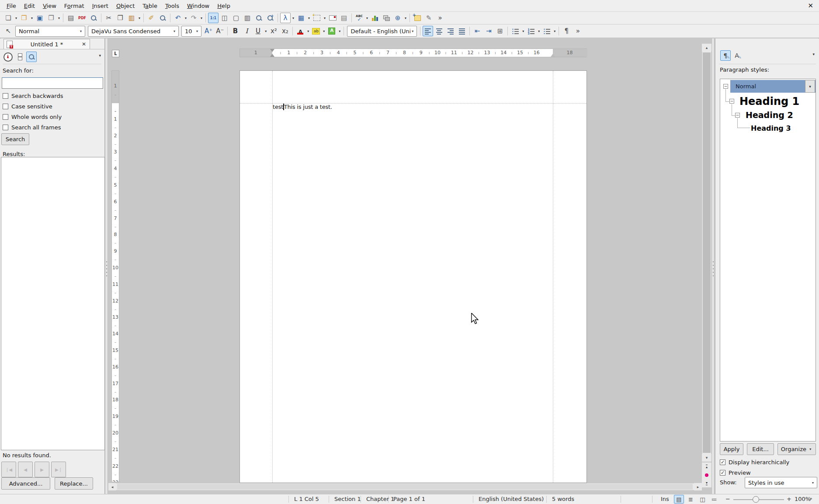  Describe the element at coordinates (150, 6) in the screenshot. I see `menu-table: Table` at that location.